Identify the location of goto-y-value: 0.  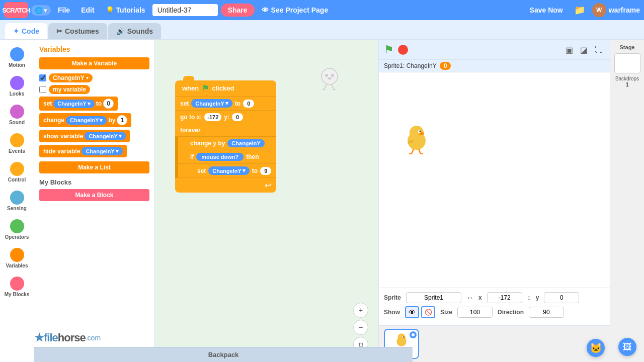
(237, 117).